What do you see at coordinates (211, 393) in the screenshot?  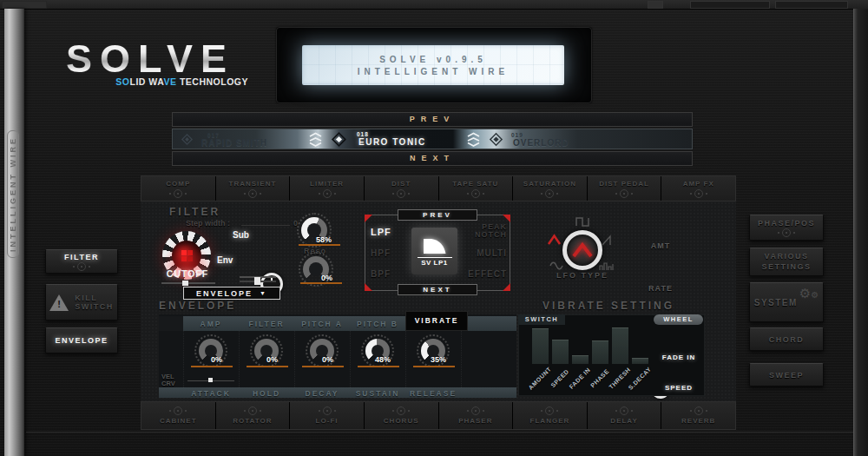 I see `env-stage-attack: ATTACK` at bounding box center [211, 393].